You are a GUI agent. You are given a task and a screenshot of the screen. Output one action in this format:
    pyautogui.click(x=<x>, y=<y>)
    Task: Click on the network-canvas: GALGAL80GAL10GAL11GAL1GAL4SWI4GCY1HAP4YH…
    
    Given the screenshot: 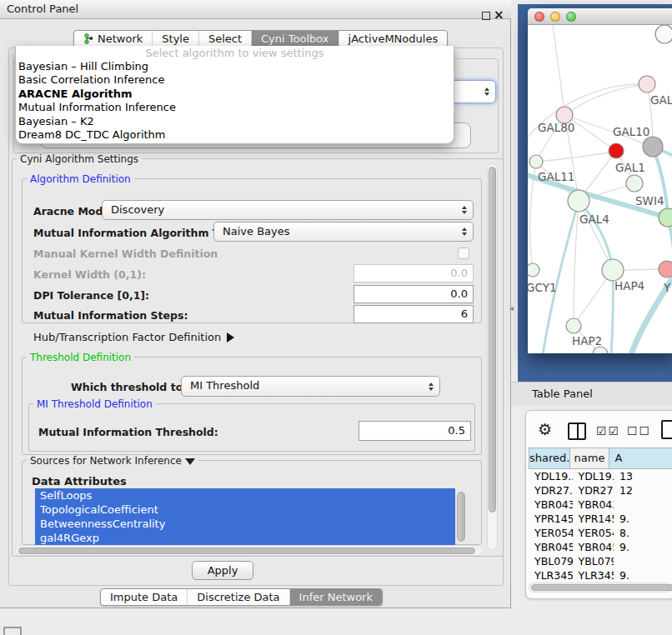 What is the action you would take?
    pyautogui.click(x=600, y=189)
    